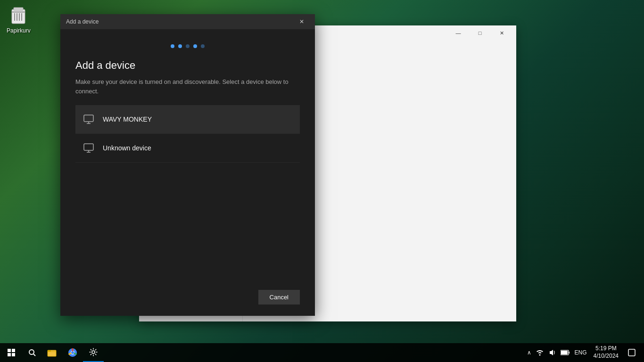 Image resolution: width=644 pixels, height=362 pixels. Describe the element at coordinates (480, 33) in the screenshot. I see `maximize-button: □` at that location.